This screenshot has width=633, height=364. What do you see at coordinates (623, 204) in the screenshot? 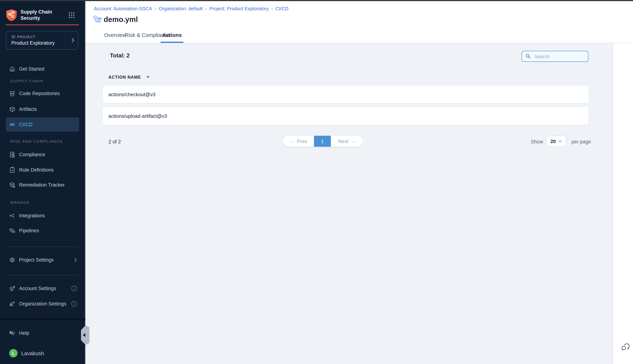
I see `right-gutter` at bounding box center [623, 204].